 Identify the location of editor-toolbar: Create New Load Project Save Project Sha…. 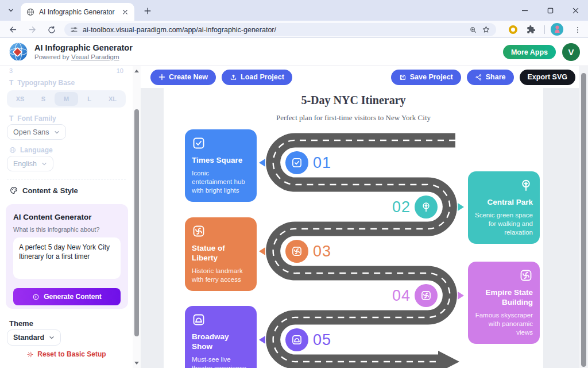
(359, 77).